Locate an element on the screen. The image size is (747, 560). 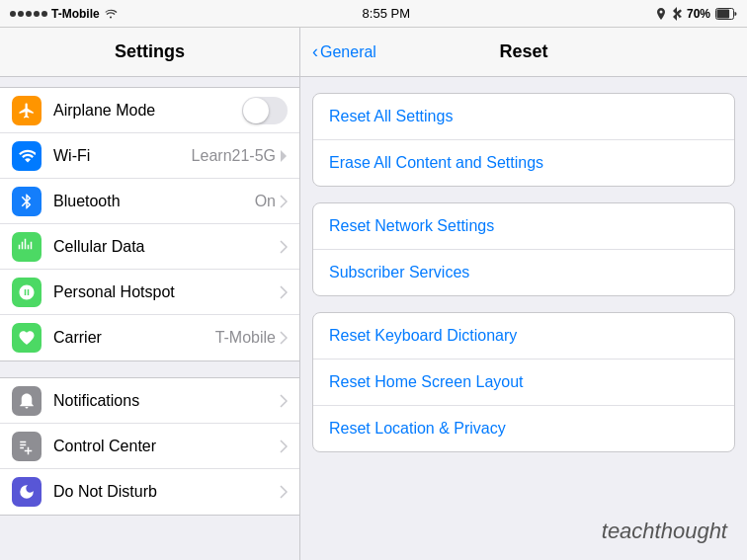
reset-title: Reset is located at coordinates (524, 51).